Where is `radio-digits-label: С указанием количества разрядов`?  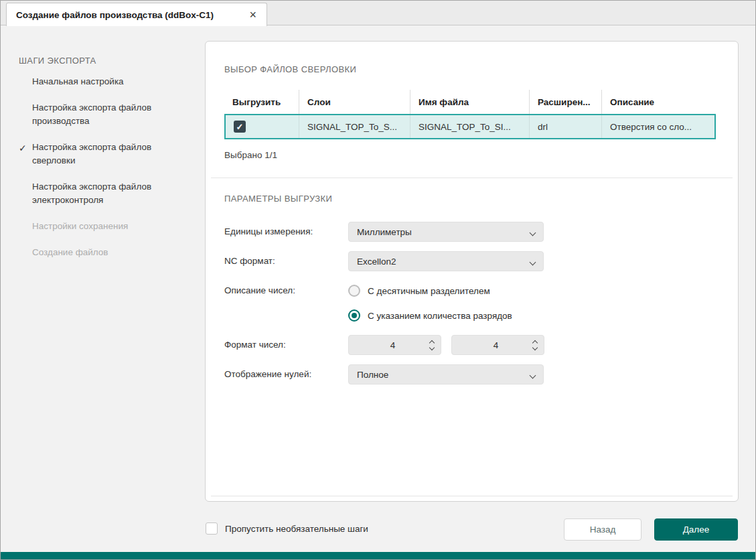
radio-digits-label: С указанием количества разрядов is located at coordinates (440, 316).